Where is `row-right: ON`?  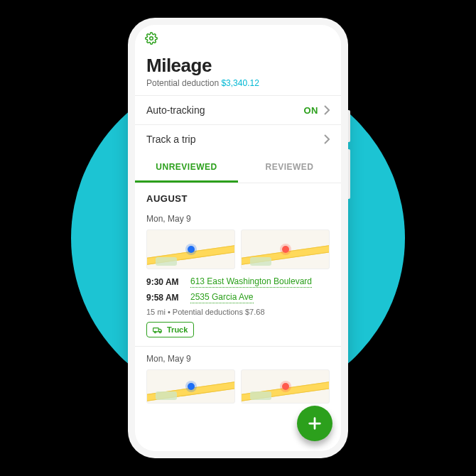 row-right: ON is located at coordinates (317, 111).